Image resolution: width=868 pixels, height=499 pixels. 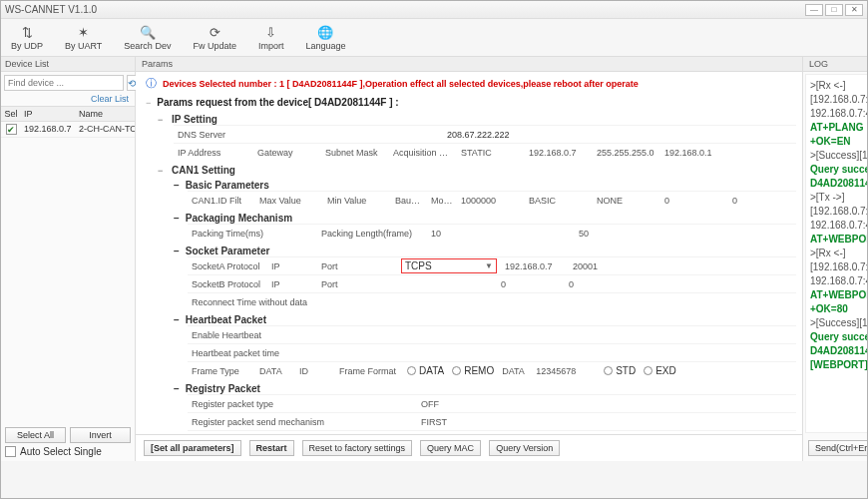 I want to click on label: DNS Server, so click(x=214, y=135).